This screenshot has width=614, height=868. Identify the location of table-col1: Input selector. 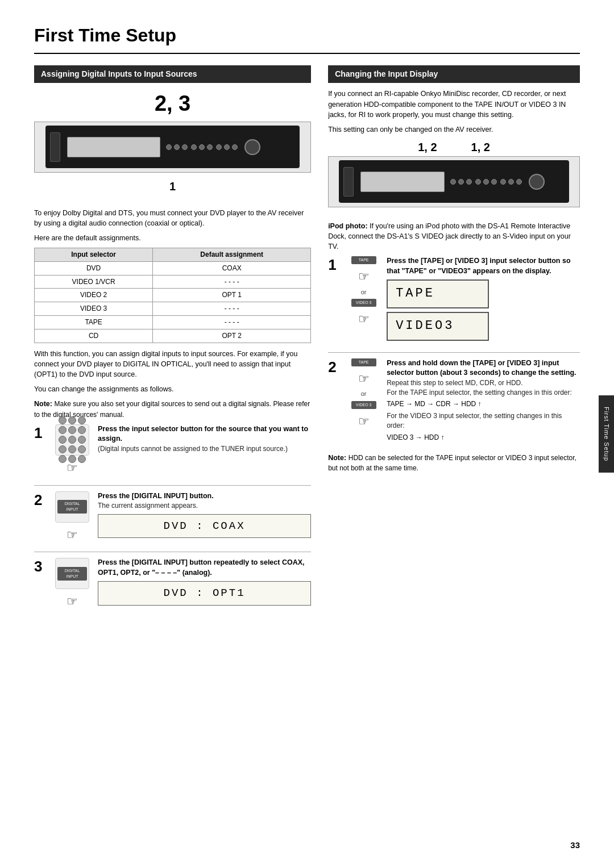
(94, 254).